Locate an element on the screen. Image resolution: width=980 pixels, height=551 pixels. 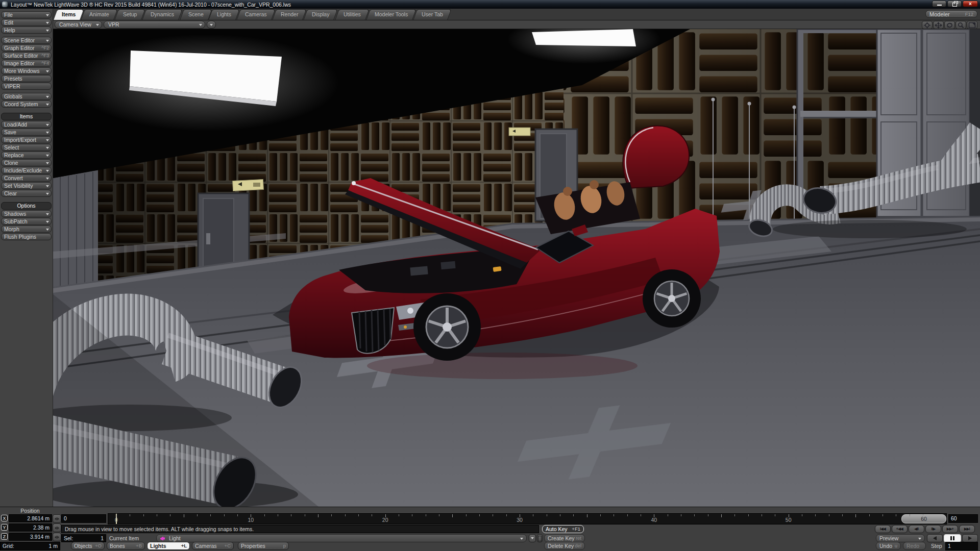
tab-user-tab: User Tab is located at coordinates (432, 14).